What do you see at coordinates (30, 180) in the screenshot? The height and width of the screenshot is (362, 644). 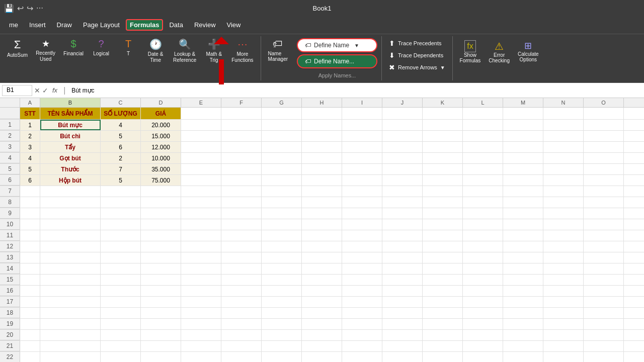 I see `cell-stt-6: 6` at bounding box center [30, 180].